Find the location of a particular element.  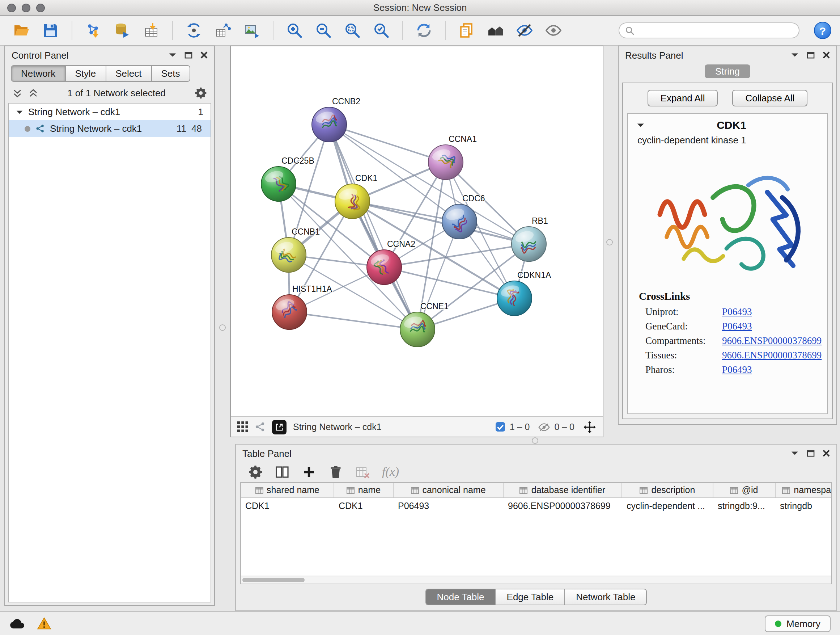

show-columns-button is located at coordinates (282, 472).